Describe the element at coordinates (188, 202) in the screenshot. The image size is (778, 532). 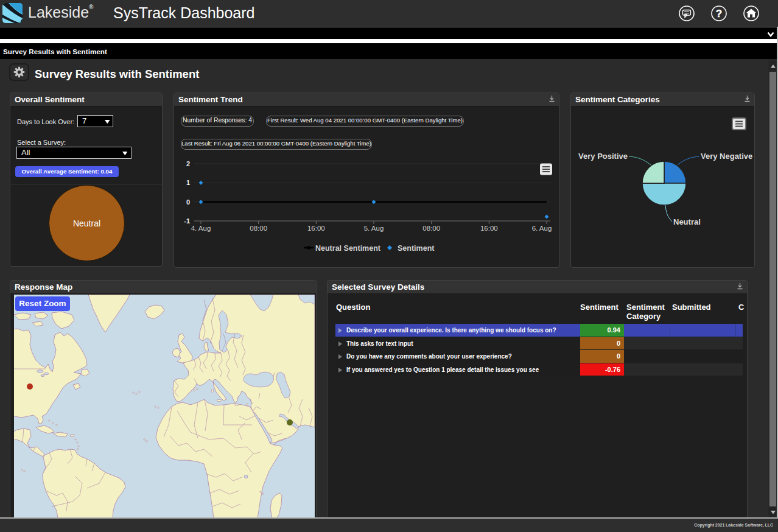
I see `svg-text: 0` at that location.